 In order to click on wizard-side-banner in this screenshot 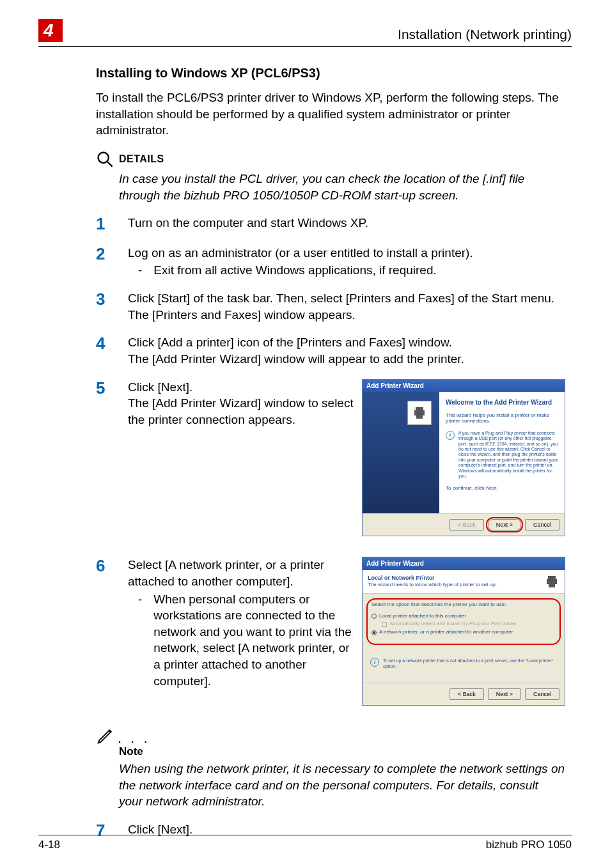, I will do `click(401, 453)`.